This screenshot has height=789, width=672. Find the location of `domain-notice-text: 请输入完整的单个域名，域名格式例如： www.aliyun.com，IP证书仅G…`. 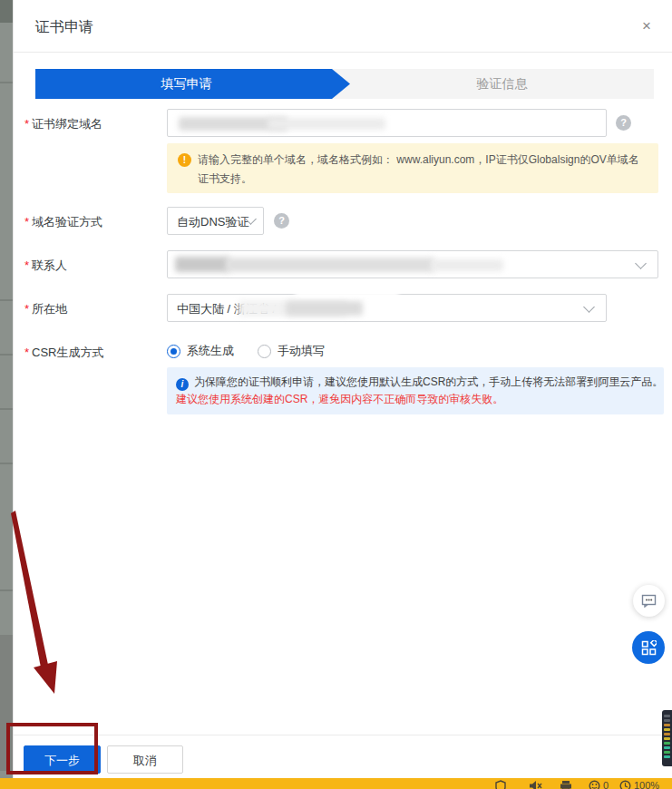

domain-notice-text: 请输入完整的单个域名，域名格式例如： www.aliyun.com，IP证书仅G… is located at coordinates (423, 170).